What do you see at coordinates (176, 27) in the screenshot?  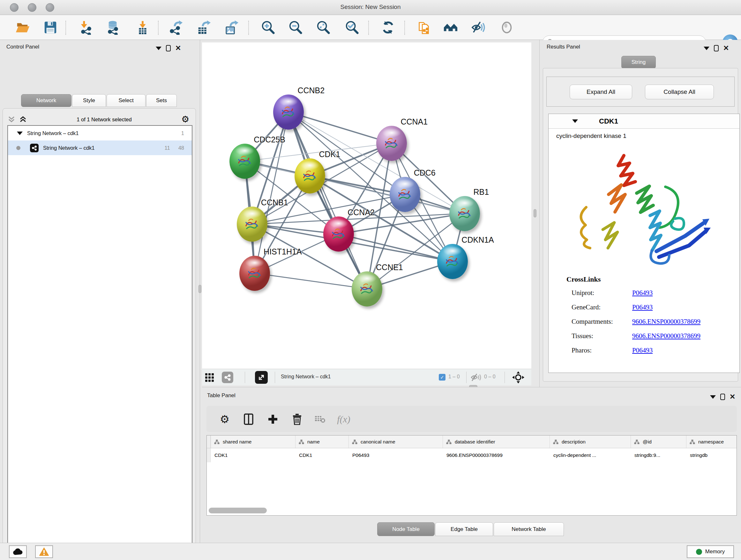 I see `export-network-icon` at bounding box center [176, 27].